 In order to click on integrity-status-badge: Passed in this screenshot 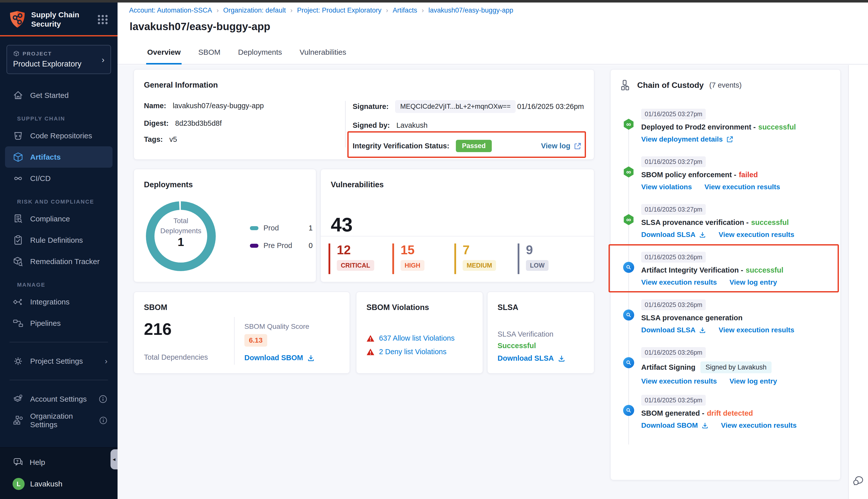, I will do `click(474, 146)`.